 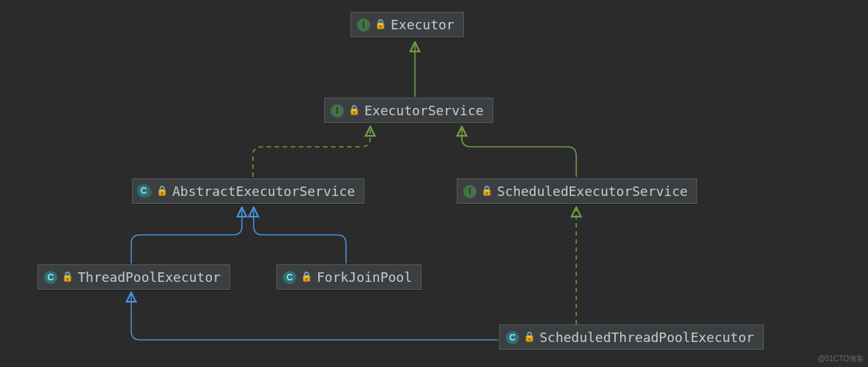 I want to click on node-label: ScheduledThreadPoolExecutor, so click(x=647, y=338).